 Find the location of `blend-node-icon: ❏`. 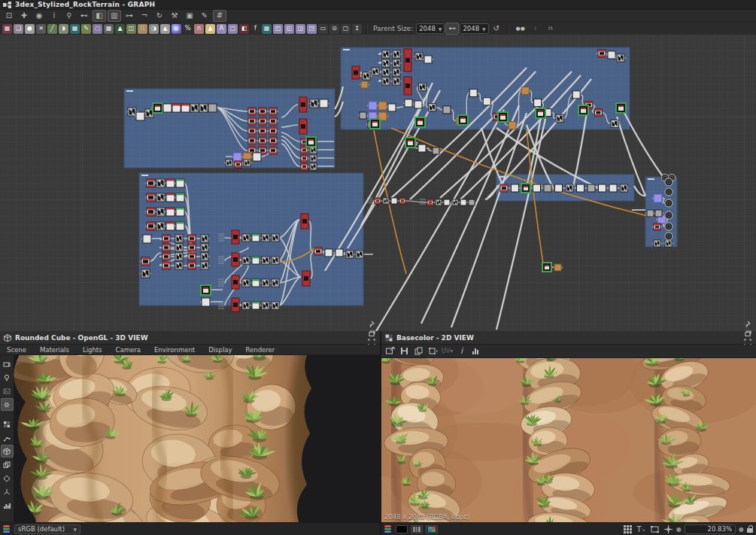

blend-node-icon: ❏ is located at coordinates (18, 29).